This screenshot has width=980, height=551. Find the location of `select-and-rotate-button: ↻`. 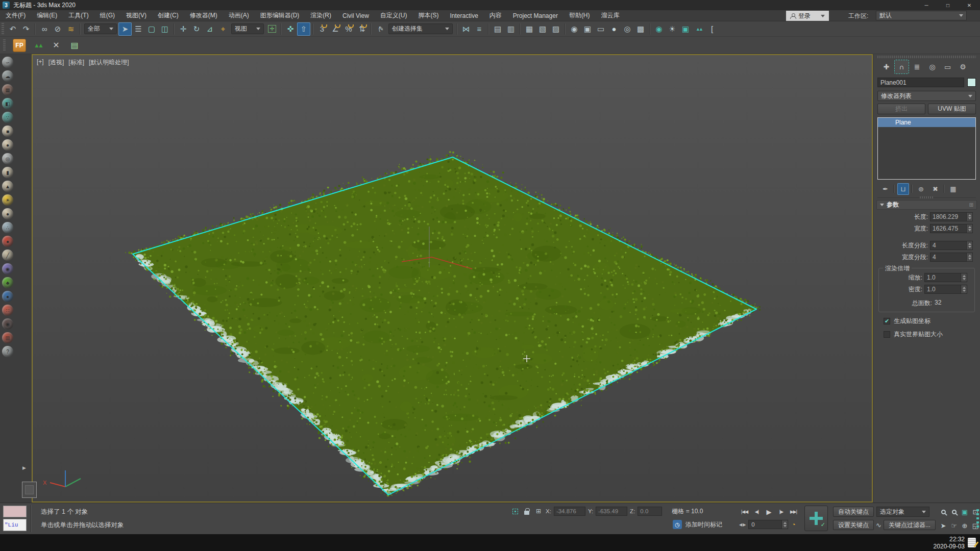

select-and-rotate-button: ↻ is located at coordinates (197, 29).